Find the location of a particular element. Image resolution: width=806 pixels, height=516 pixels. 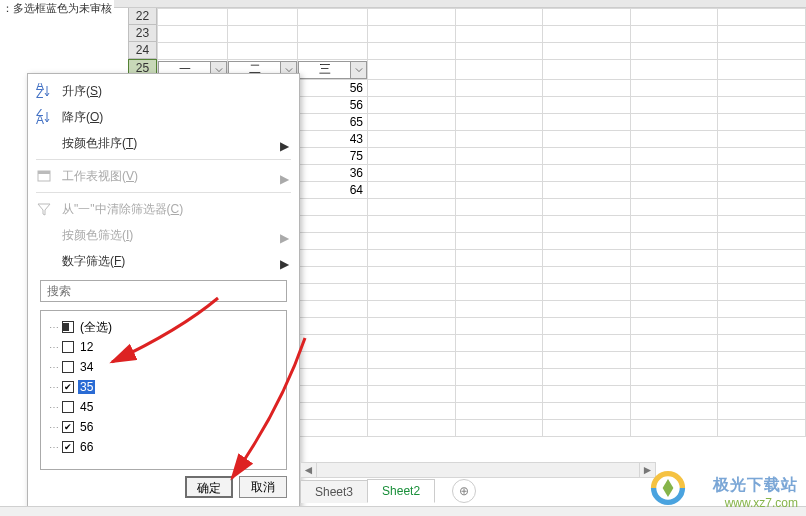

filter-item: ⋯45 is located at coordinates (164, 407).